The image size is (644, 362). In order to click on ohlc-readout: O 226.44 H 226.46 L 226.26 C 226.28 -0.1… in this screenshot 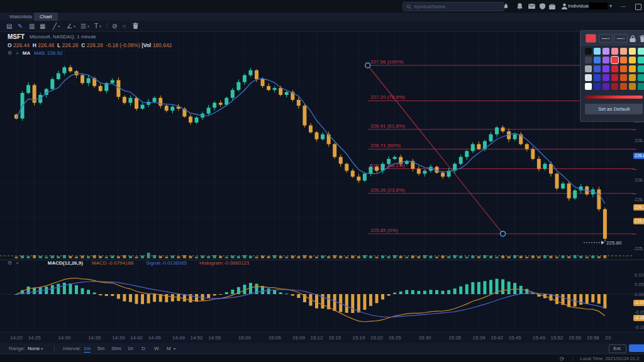, I will do `click(89, 45)`.